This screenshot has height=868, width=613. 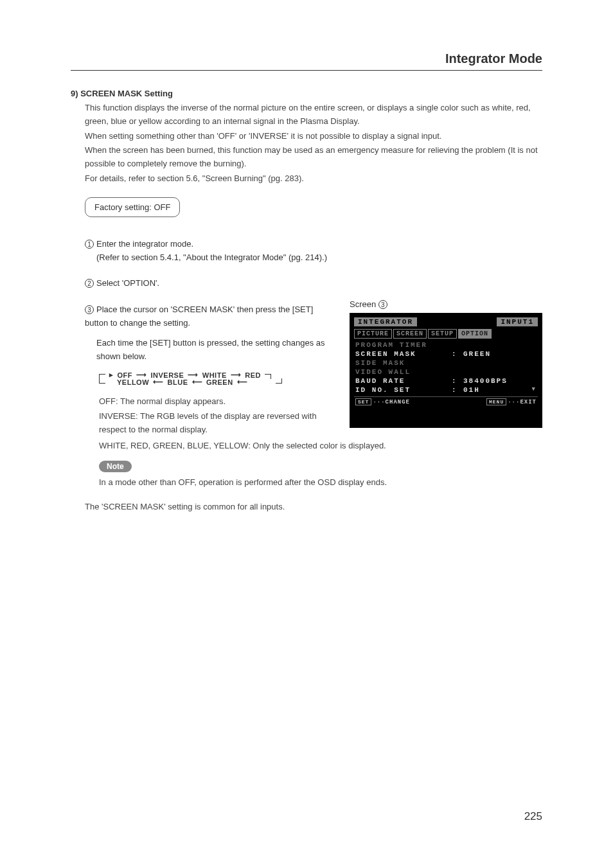 I want to click on osd-tab-setup: SETUP, so click(x=442, y=334).